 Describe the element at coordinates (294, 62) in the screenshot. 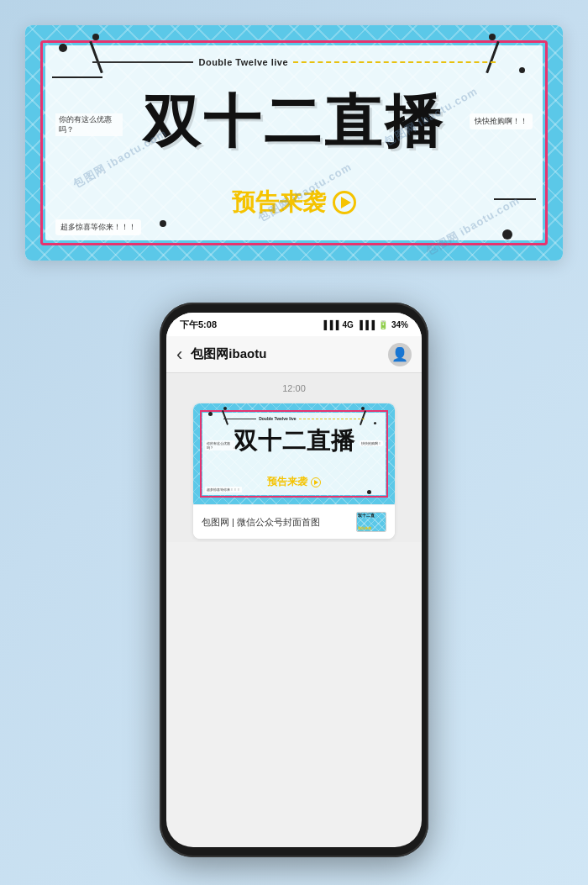

I see `live-header-bar: Double Twelve live` at that location.